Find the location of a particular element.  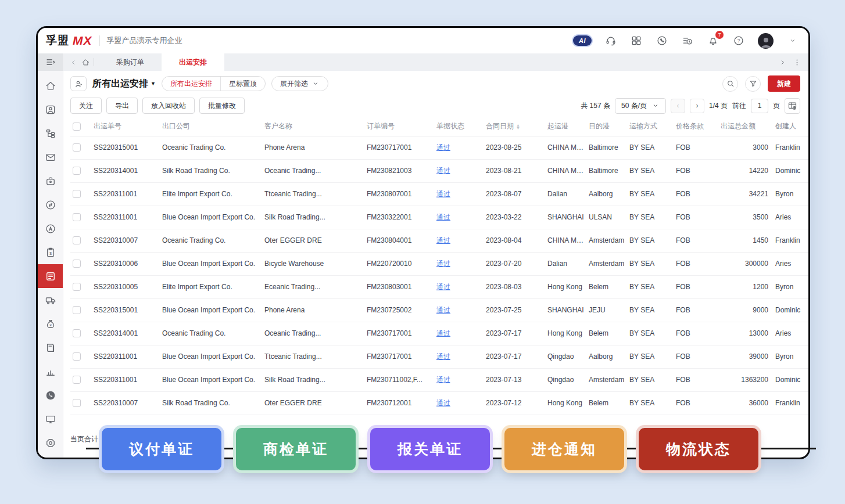

segment-0: 所有出运安排 is located at coordinates (191, 84).